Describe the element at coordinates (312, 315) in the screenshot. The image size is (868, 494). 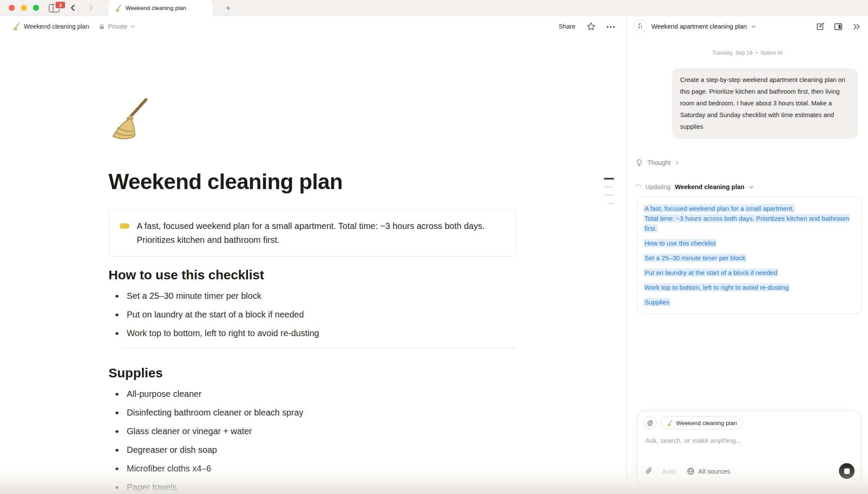
I see `list-item: Put on laundry at the start of a block i…` at that location.